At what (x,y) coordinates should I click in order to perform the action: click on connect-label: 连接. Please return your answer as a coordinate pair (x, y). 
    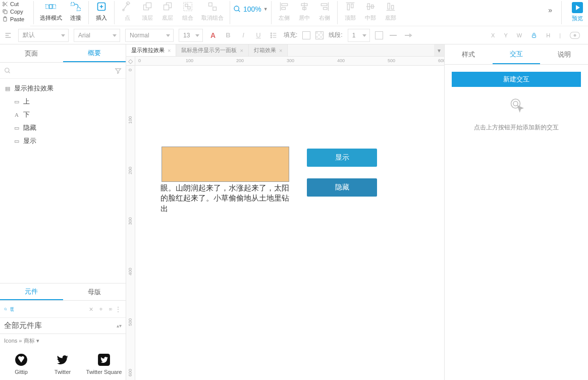
    Looking at the image, I should click on (76, 18).